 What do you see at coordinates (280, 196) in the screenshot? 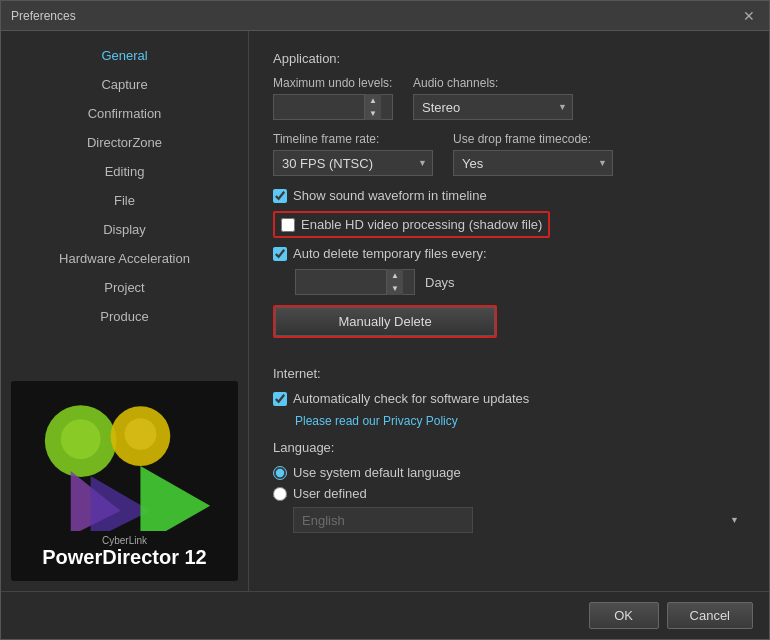
I see `show-waveform-checkbox` at bounding box center [280, 196].